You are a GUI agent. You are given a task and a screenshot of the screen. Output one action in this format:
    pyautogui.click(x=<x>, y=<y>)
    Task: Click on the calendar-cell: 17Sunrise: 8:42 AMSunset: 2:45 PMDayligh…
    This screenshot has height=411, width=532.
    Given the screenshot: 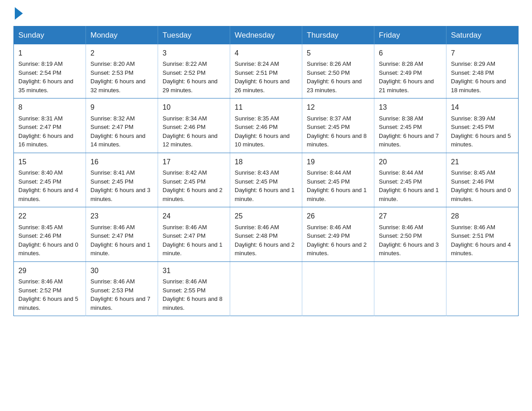 What is the action you would take?
    pyautogui.click(x=194, y=180)
    